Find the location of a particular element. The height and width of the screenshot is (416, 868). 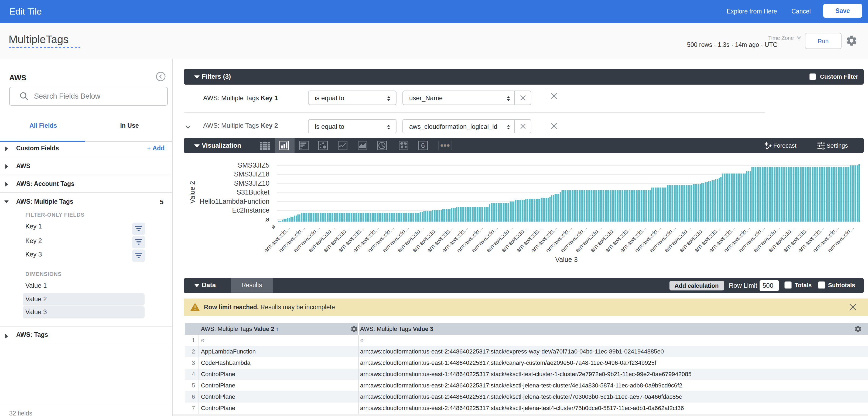

svg-text: Ec2Instance is located at coordinates (251, 210).